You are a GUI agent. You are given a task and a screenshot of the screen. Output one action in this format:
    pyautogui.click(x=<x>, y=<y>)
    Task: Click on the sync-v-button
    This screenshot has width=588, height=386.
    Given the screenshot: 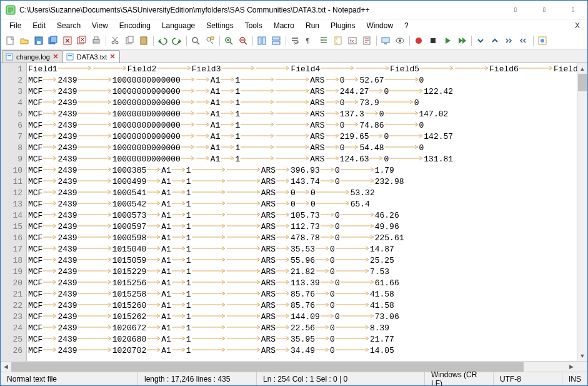 What is the action you would take?
    pyautogui.click(x=262, y=41)
    